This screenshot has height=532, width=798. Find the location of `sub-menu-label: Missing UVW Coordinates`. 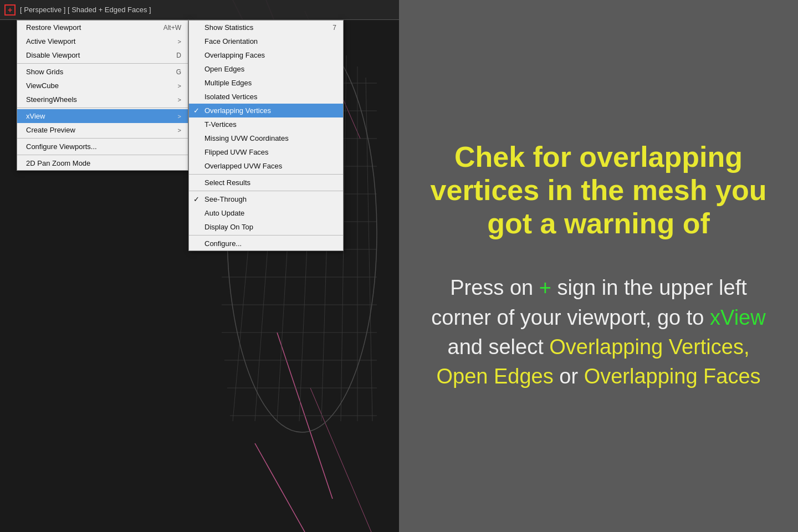

sub-menu-label: Missing UVW Coordinates is located at coordinates (247, 139).